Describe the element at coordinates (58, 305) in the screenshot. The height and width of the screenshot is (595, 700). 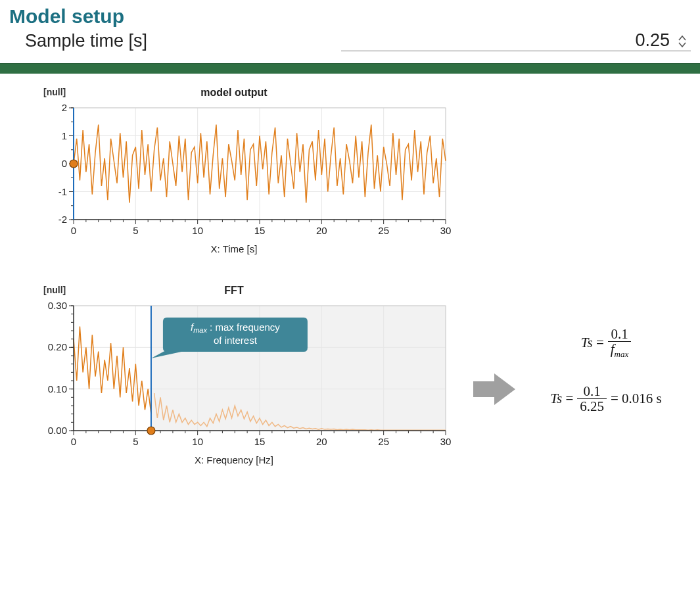
I see `svg-text: 0.30` at that location.